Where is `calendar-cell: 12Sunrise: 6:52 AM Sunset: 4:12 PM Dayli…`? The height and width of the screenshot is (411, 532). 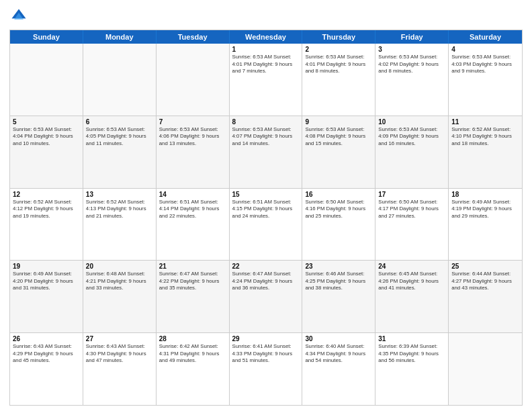
calendar-cell: 12Sunrise: 6:52 AM Sunset: 4:12 PM Dayli… is located at coordinates (47, 224).